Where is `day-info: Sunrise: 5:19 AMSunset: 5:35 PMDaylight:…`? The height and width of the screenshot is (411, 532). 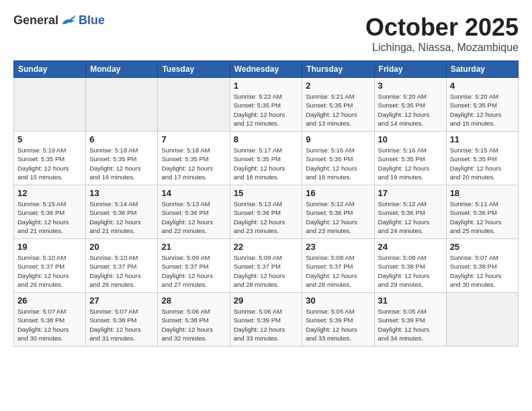 day-info: Sunrise: 5:19 AMSunset: 5:35 PMDaylight:… is located at coordinates (50, 164).